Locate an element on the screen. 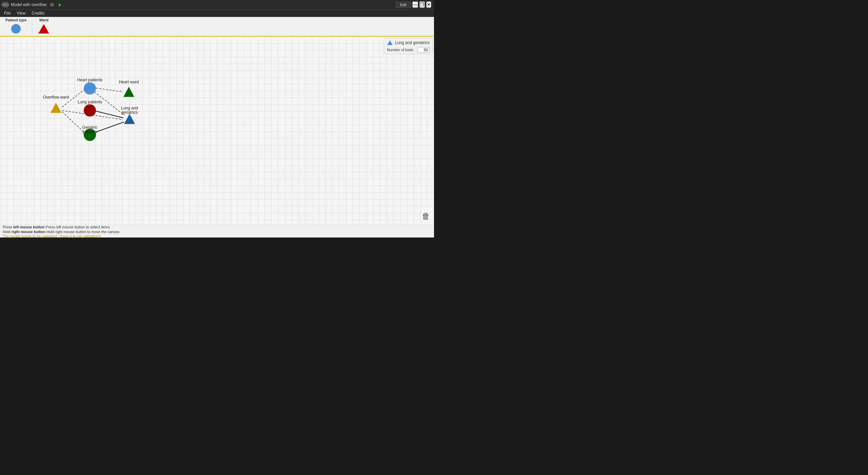  label-lung-geriatrics-1: Lung and is located at coordinates (130, 108).